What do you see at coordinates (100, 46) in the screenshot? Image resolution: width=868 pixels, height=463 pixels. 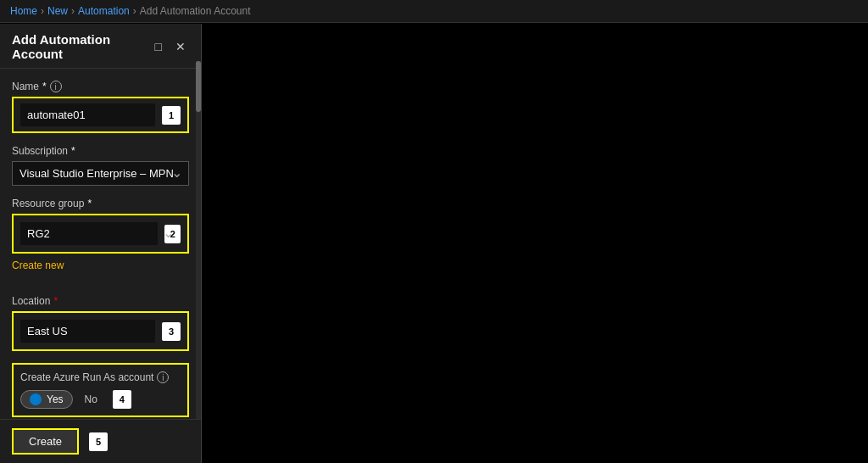 I see `panel-header: Add Automation Account □ ✕` at bounding box center [100, 46].